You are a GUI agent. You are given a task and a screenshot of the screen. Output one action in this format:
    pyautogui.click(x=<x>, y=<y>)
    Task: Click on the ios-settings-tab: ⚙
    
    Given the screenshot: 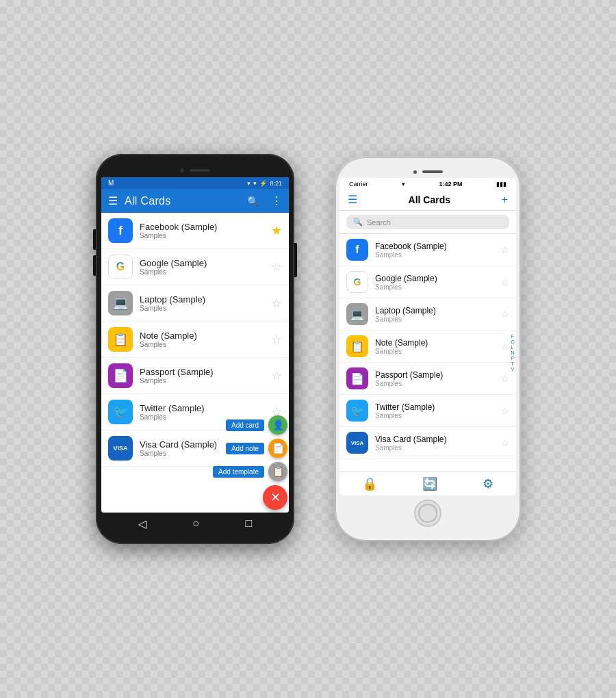 What is the action you would take?
    pyautogui.click(x=488, y=484)
    